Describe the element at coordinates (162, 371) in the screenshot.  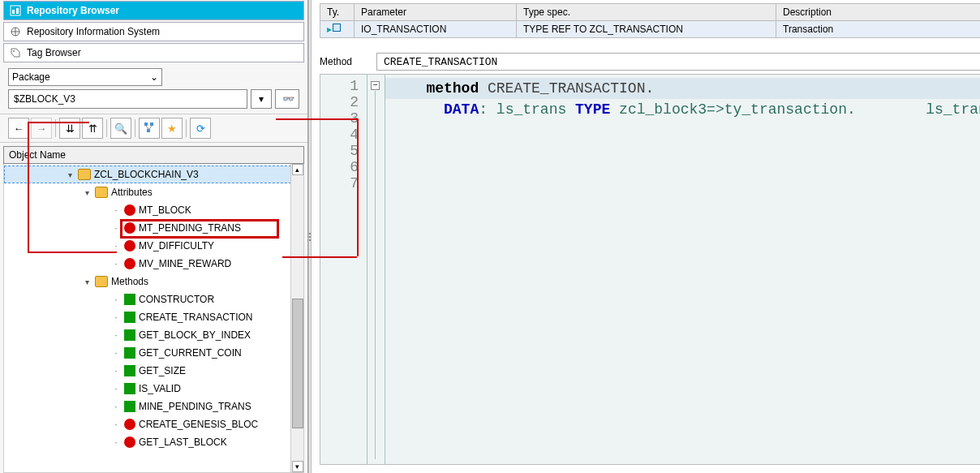
I see `tree-label: GET_SIZE` at that location.